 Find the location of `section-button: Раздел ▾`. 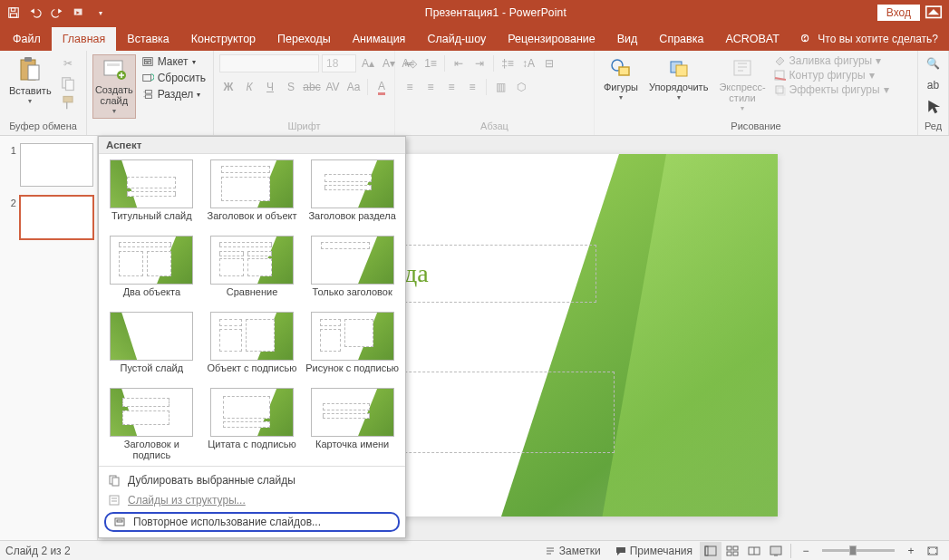

section-button: Раздел ▾ is located at coordinates (174, 94).